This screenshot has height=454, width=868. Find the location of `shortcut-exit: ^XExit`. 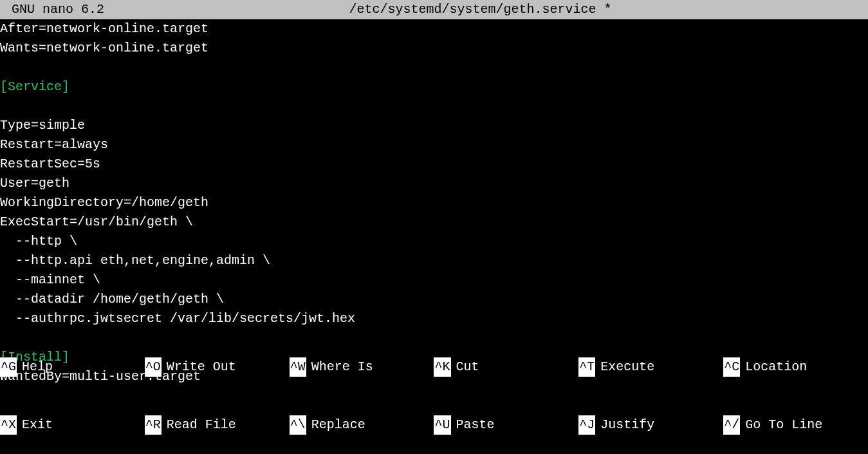

shortcut-exit: ^XExit is located at coordinates (72, 425).